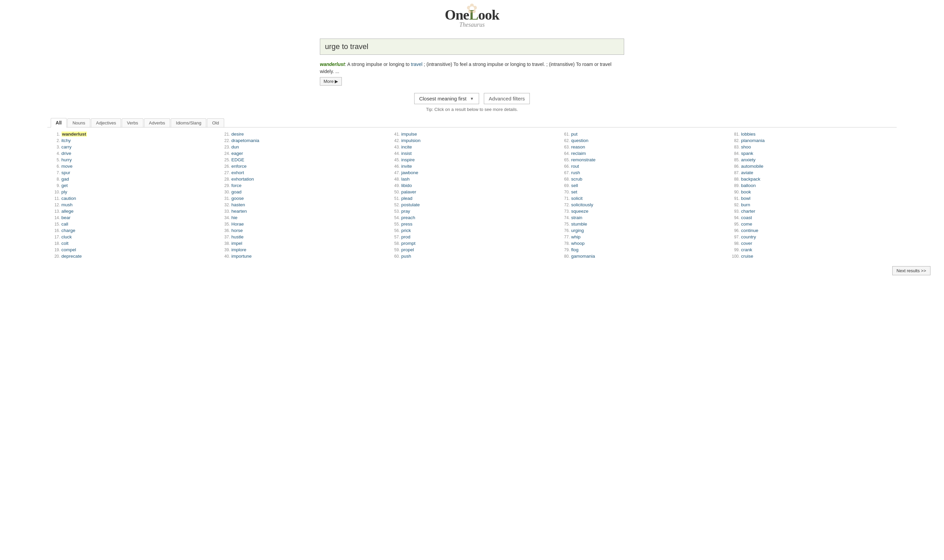 This screenshot has width=944, height=560. I want to click on result-word: horse, so click(237, 230).